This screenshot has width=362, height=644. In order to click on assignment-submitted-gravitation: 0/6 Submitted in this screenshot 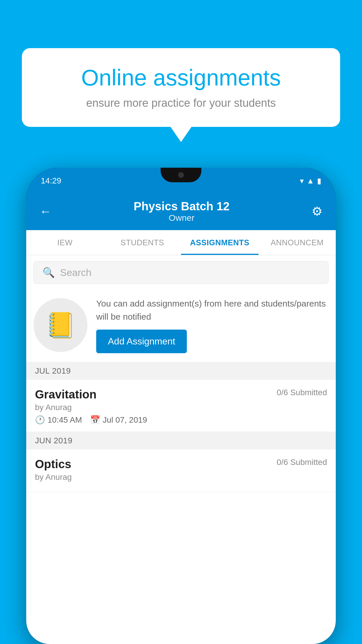, I will do `click(302, 393)`.